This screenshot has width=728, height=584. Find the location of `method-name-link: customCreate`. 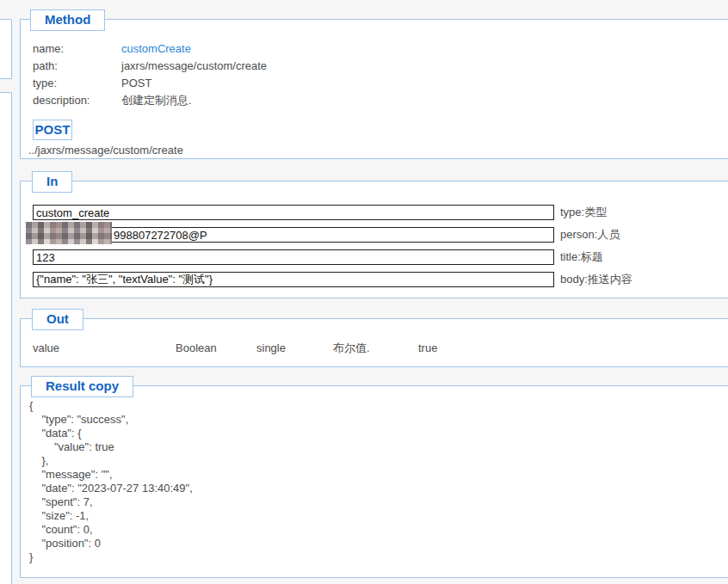

method-name-link: customCreate is located at coordinates (157, 49).